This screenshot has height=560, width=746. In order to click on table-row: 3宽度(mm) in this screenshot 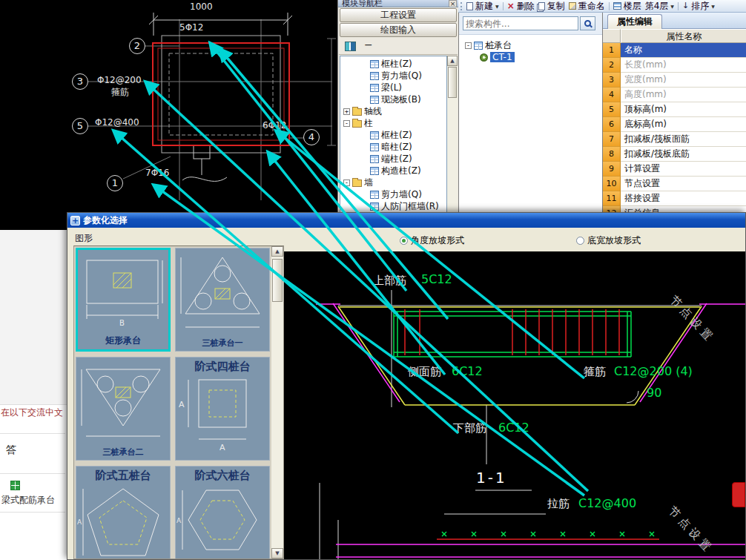, I will do `click(675, 80)`.